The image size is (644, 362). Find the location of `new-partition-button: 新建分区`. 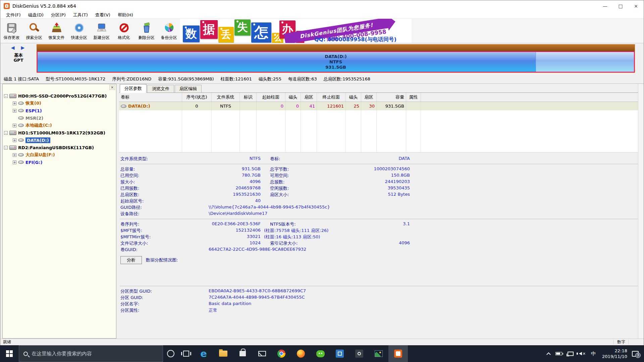

new-partition-button: 新建分区 is located at coordinates (101, 31).